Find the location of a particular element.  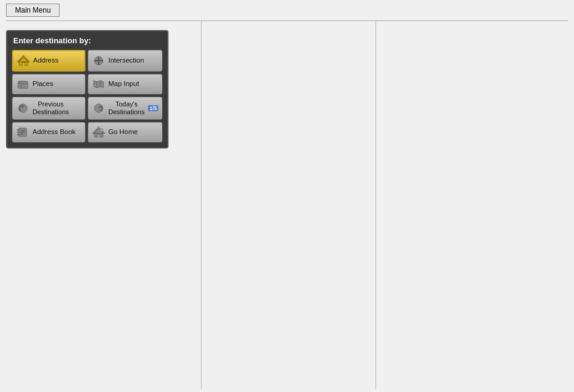

previous-destinations-label: PreviousDestinations is located at coordinates (51, 108).